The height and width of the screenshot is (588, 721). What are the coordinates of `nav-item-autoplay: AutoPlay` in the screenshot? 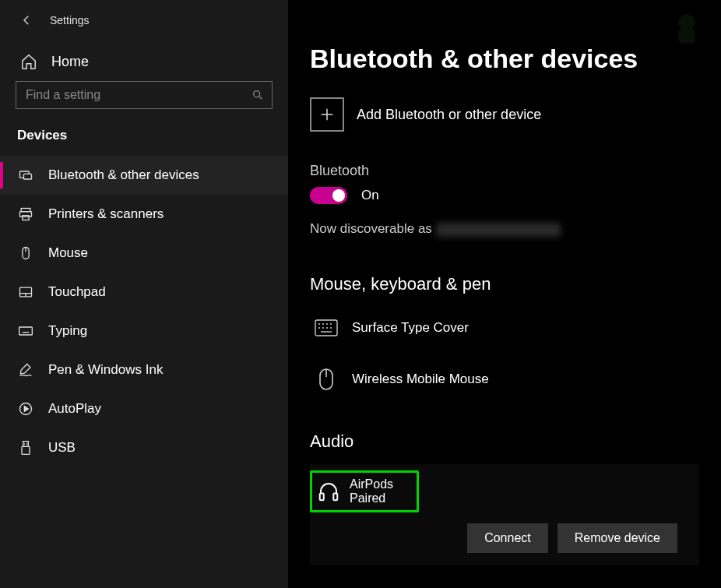 It's located at (144, 409).